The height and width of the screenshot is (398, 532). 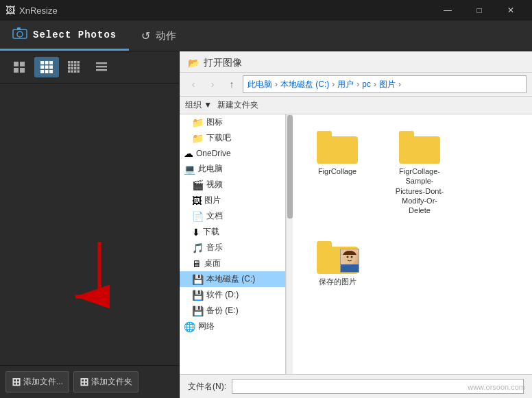 I want to click on tree-item-diske: 💾 备份 (E:), so click(x=232, y=311).